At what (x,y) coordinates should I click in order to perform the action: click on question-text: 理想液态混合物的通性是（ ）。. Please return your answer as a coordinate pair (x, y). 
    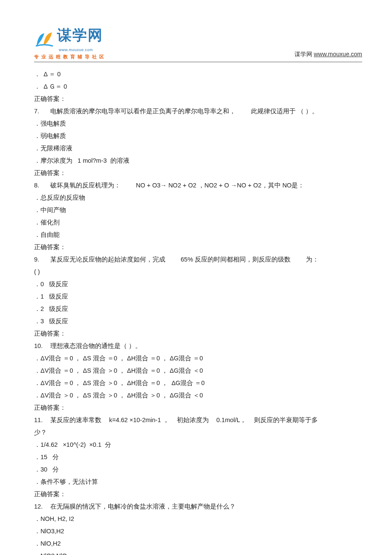
    Looking at the image, I should click on (206, 346).